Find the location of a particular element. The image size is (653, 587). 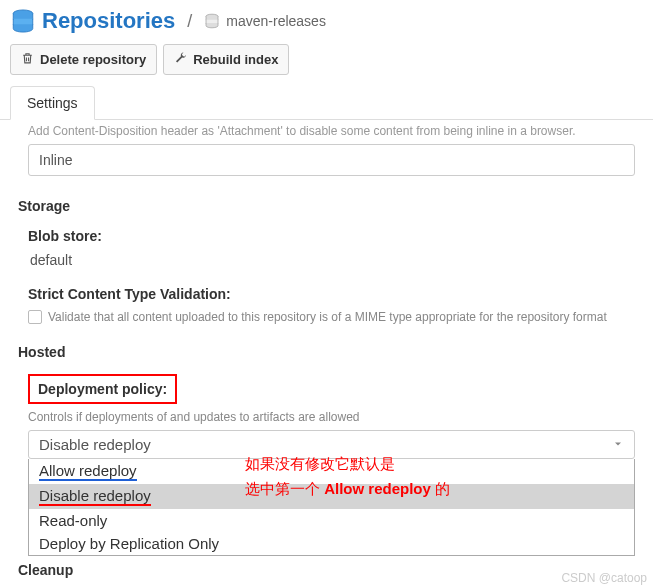

annotation-line-2: 选中第一个 Allow redeploy 的 is located at coordinates (348, 490).